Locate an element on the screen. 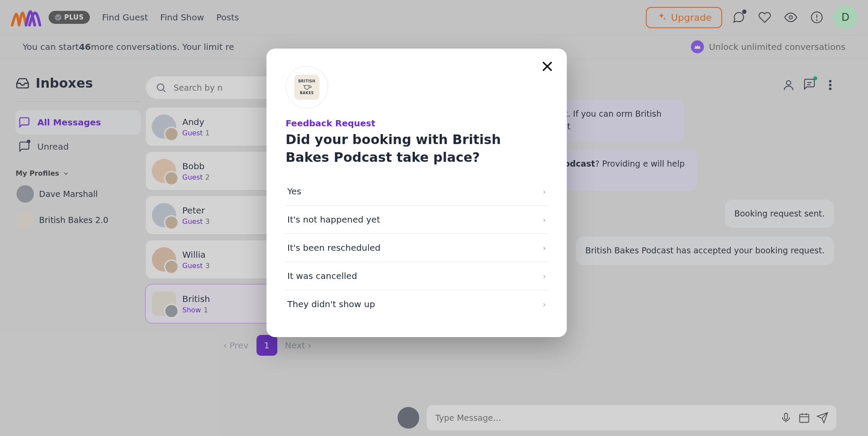 The image size is (868, 436). close-button is located at coordinates (547, 66).